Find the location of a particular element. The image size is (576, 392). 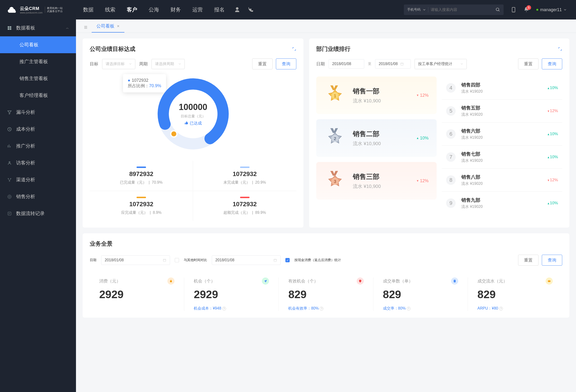

sidebar-group-dashboard: 数据看板 ︿ is located at coordinates (38, 28).